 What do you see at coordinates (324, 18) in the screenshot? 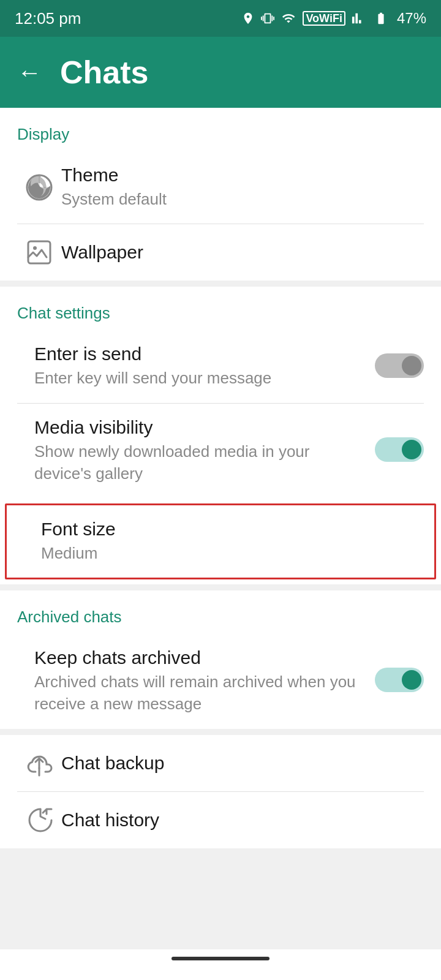
I see `vowifi-badge: VoWiFi` at bounding box center [324, 18].